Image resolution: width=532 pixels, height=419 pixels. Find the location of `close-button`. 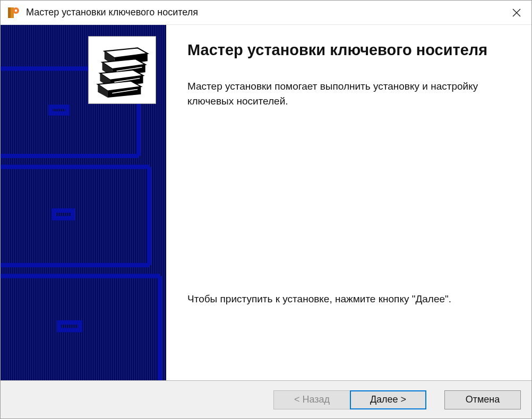

close-button is located at coordinates (517, 13).